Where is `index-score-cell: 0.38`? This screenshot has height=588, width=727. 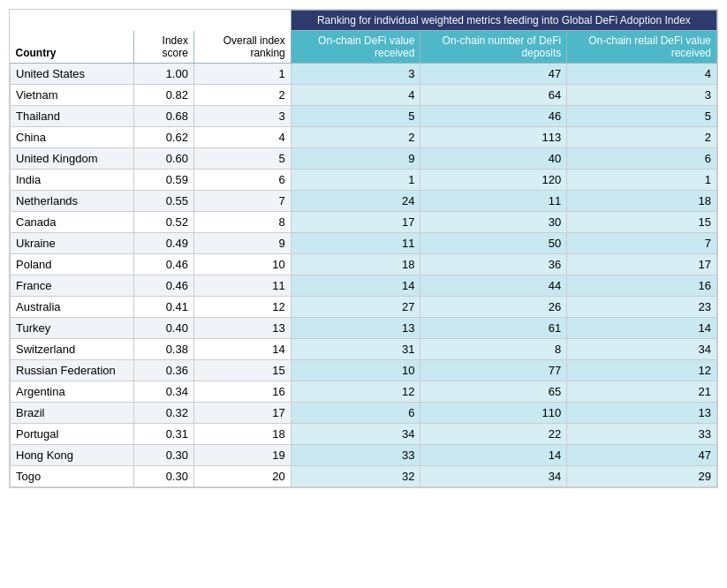 index-score-cell: 0.38 is located at coordinates (164, 350).